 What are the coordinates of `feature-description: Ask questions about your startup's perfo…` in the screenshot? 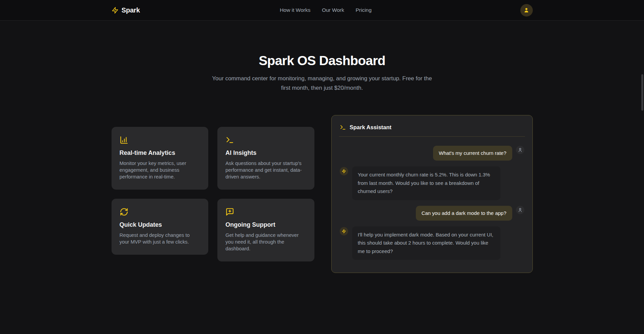 It's located at (266, 170).